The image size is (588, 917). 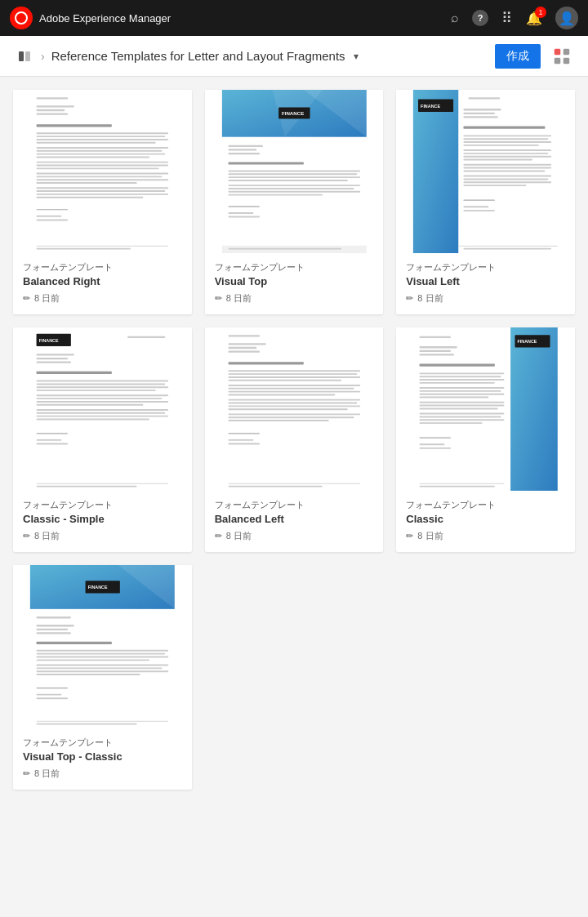 I want to click on template-thumbnail-balanced-left, so click(x=294, y=409).